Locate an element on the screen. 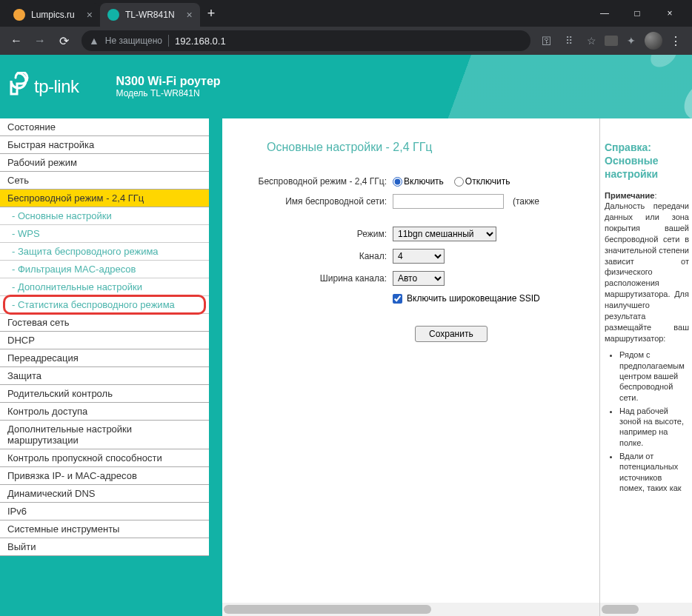 The width and height of the screenshot is (692, 616). sidebar-subitem: - Фильтрация MAC-адресов is located at coordinates (104, 270).